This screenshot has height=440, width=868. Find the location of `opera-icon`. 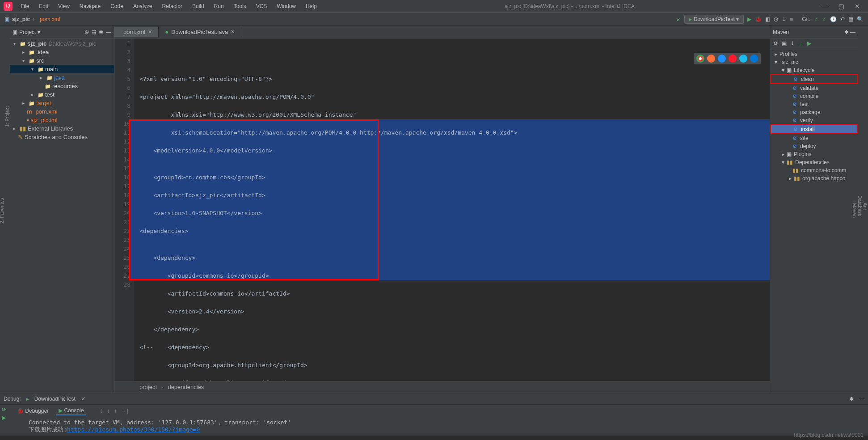

opera-icon is located at coordinates (733, 59).